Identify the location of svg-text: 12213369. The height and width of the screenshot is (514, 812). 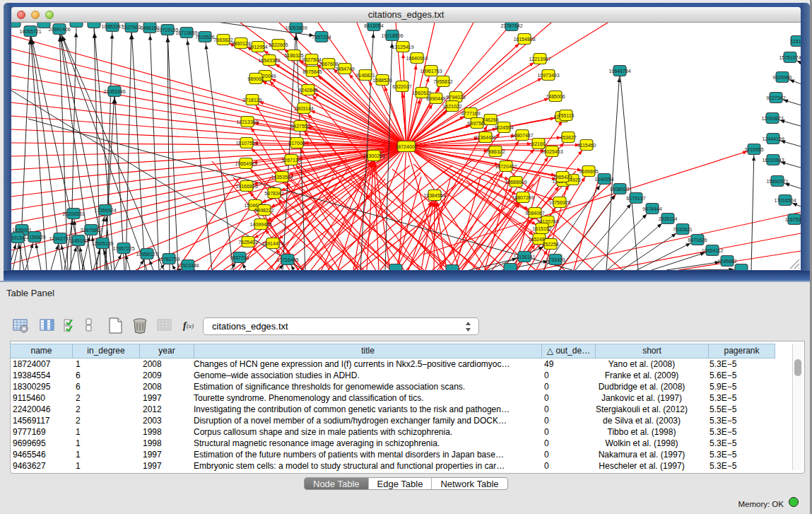
(247, 122).